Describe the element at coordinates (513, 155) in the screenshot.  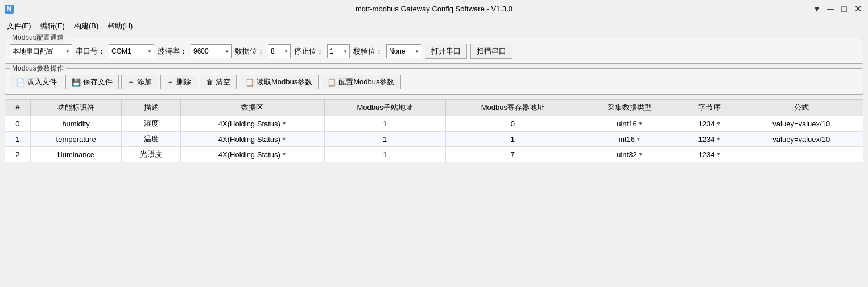
I see `cell-reg-addr: 7` at that location.